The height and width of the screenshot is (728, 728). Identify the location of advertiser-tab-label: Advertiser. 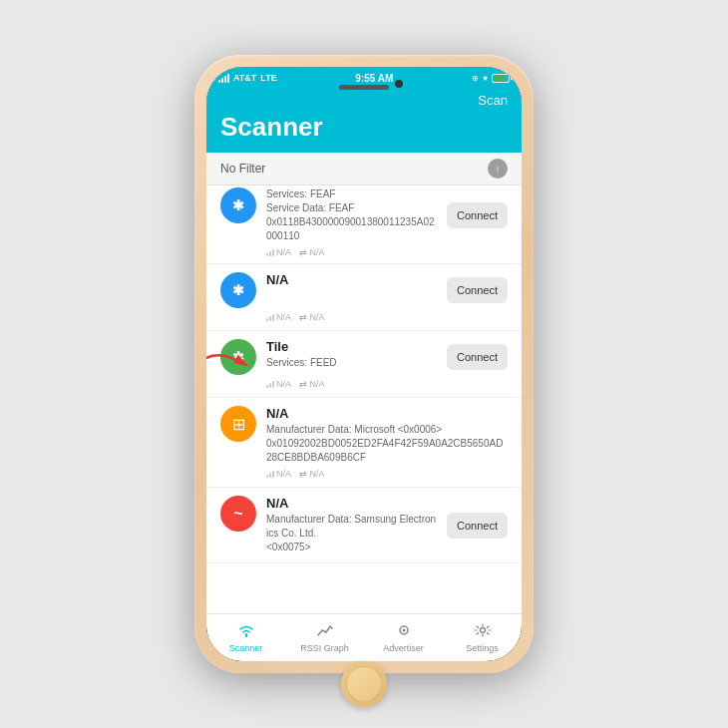
(403, 648).